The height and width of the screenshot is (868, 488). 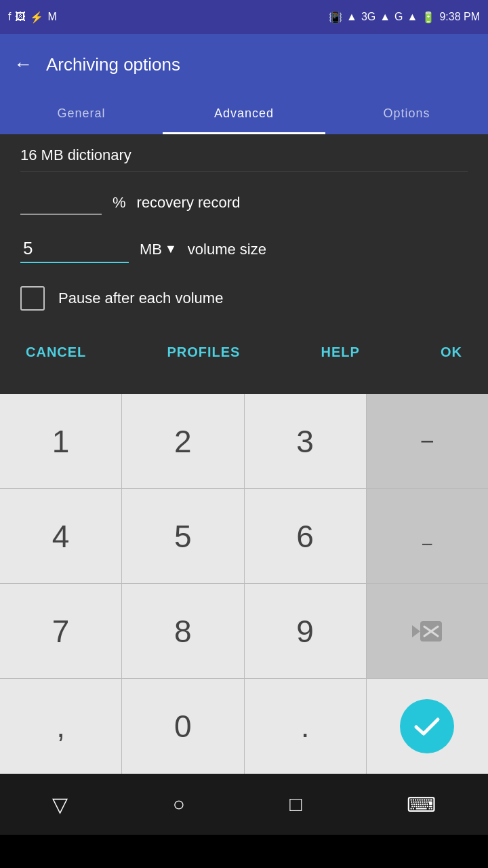 I want to click on status-left-icons: f 🖼 ⚡ M, so click(x=33, y=18).